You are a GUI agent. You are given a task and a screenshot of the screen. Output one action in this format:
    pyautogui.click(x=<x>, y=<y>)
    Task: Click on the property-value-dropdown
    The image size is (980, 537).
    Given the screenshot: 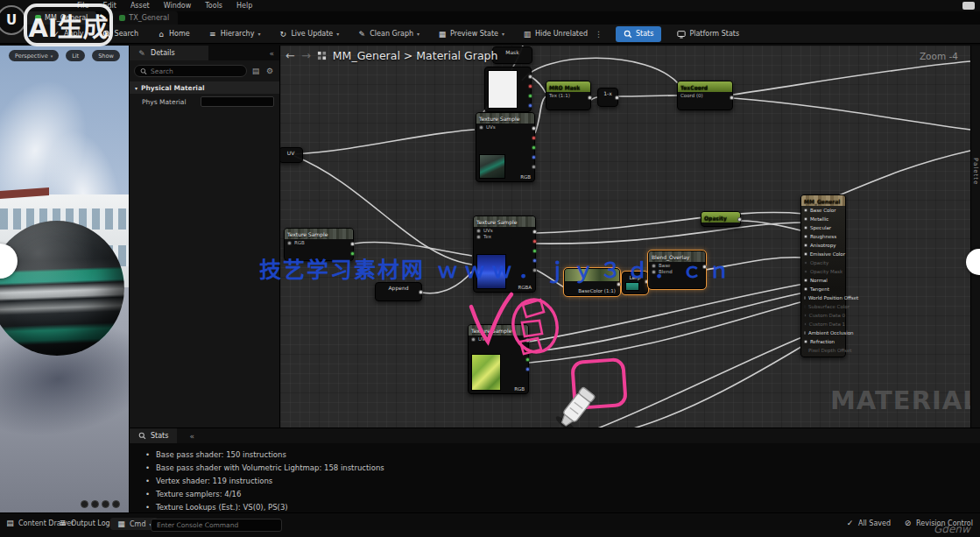 What is the action you would take?
    pyautogui.click(x=237, y=102)
    